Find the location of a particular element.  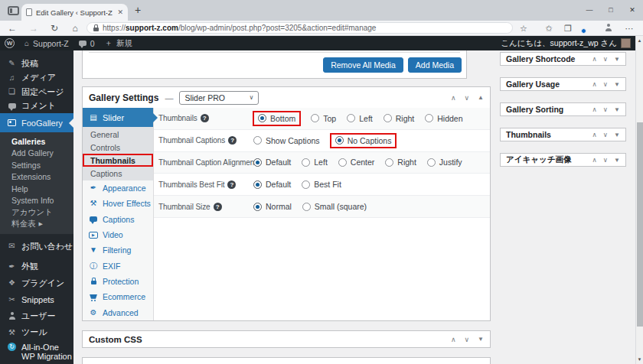

submenu-item-pricing: 料金表▶ is located at coordinates (37, 225).